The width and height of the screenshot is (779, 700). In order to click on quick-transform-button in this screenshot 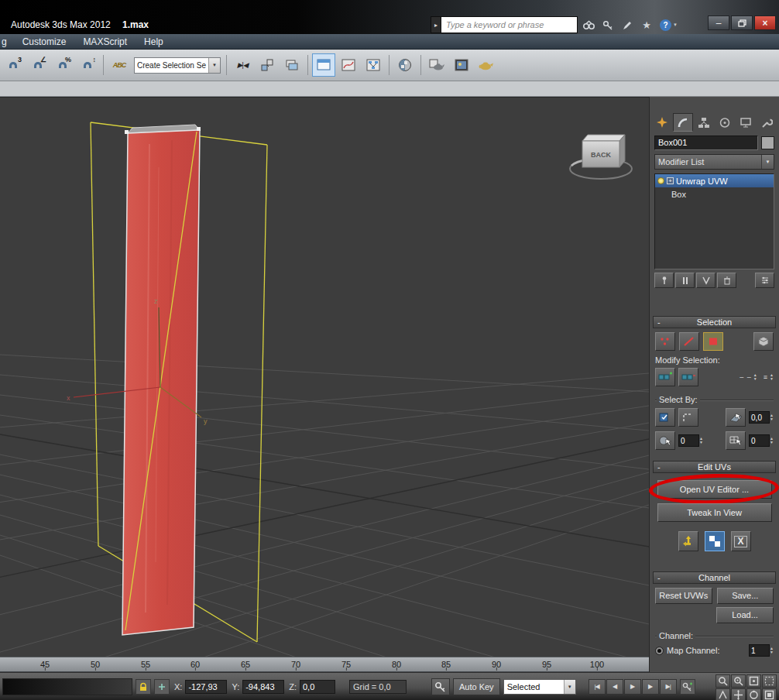, I will do `click(688, 541)`.